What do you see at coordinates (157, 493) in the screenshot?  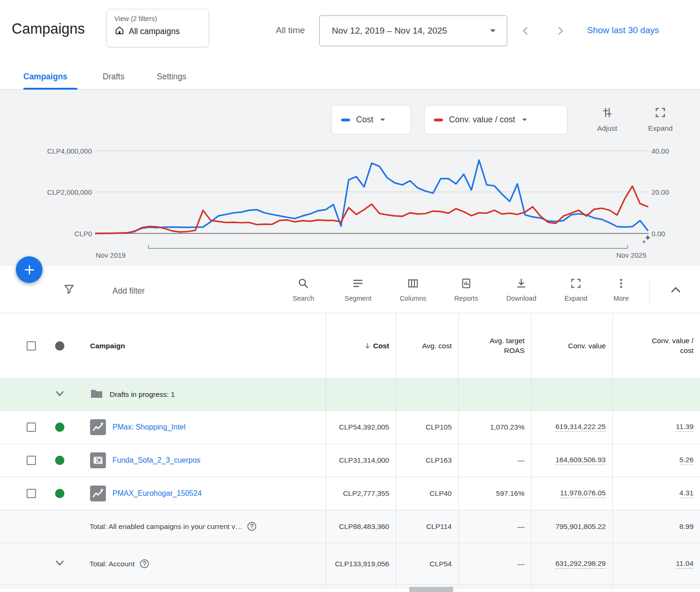 I see `campaign-link: PMAX_Eurohogar_150524` at bounding box center [157, 493].